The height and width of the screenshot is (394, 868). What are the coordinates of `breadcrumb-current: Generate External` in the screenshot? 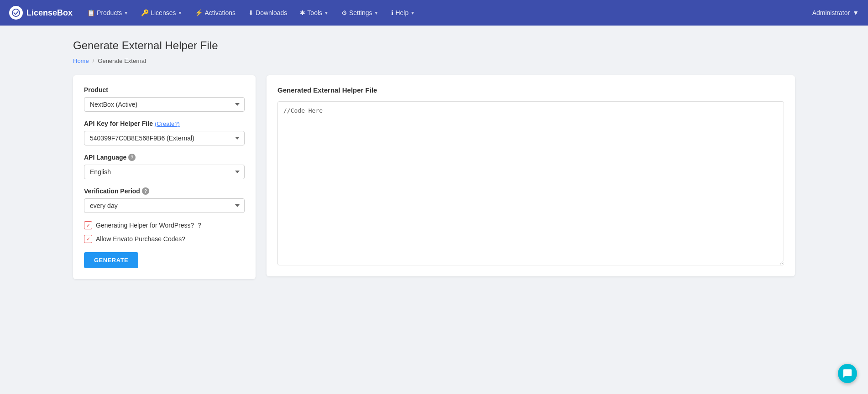 It's located at (122, 61).